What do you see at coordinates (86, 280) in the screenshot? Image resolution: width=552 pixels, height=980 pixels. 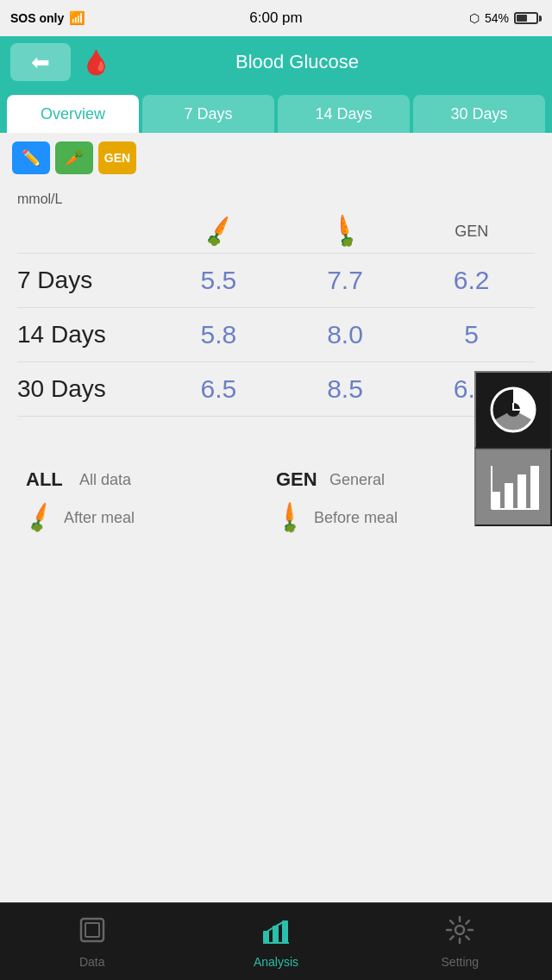 I see `row1-label: 7 Days` at bounding box center [86, 280].